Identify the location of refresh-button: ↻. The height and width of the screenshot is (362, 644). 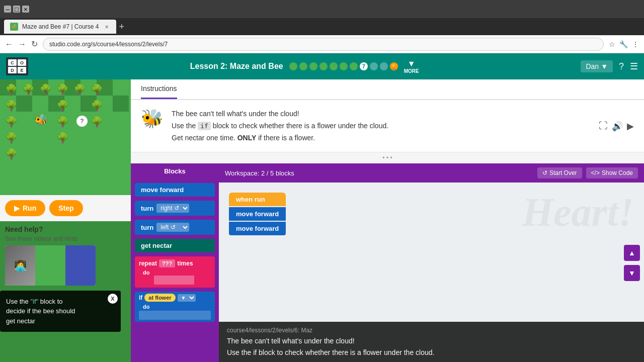
(34, 44).